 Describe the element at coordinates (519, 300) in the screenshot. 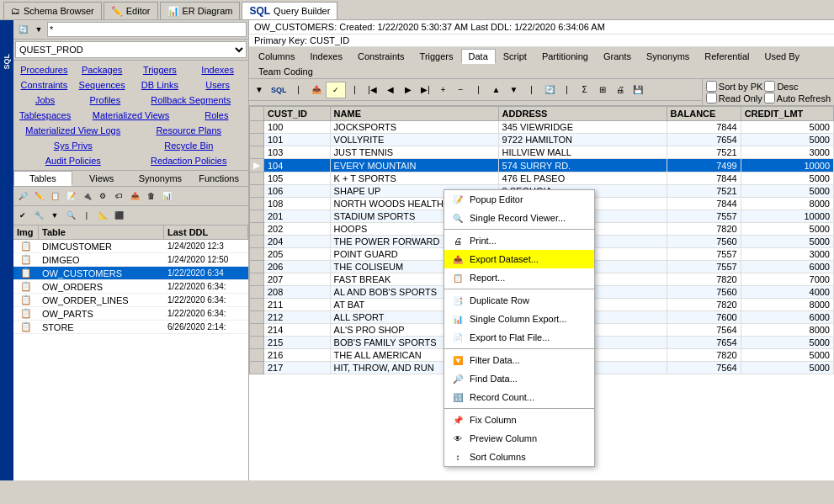

I see `context-menu-item-duplicate-row: 📑 Duplicate Row` at that location.